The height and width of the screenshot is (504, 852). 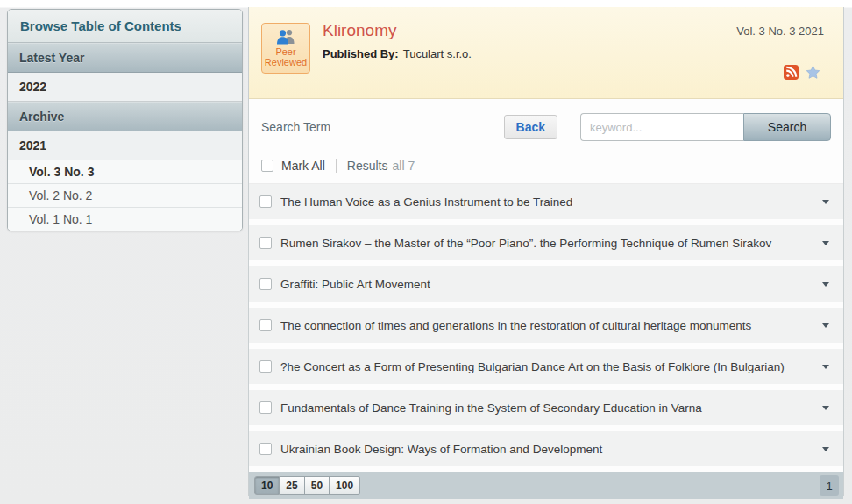 I want to click on peer-reviewed-badge: Peer Reviewed, so click(x=286, y=48).